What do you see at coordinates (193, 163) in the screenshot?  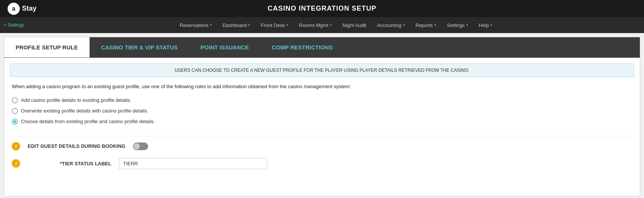 I see `tier-status-input` at bounding box center [193, 163].